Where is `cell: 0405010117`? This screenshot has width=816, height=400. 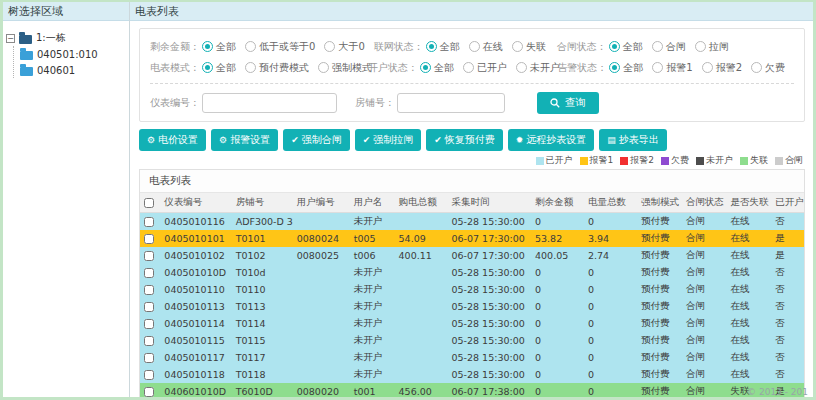
cell: 0405010117 is located at coordinates (196, 358).